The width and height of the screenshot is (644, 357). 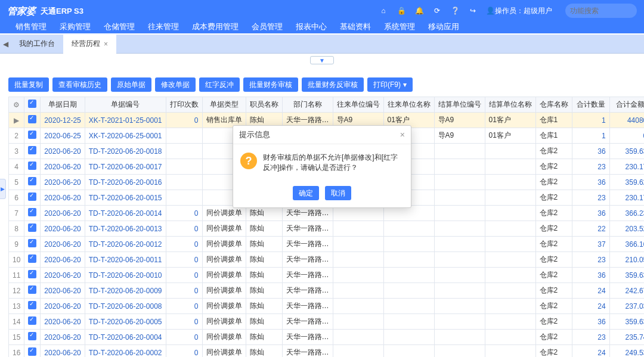 What do you see at coordinates (553, 105) in the screenshot?
I see `col-wh: 仓库名称` at bounding box center [553, 105].